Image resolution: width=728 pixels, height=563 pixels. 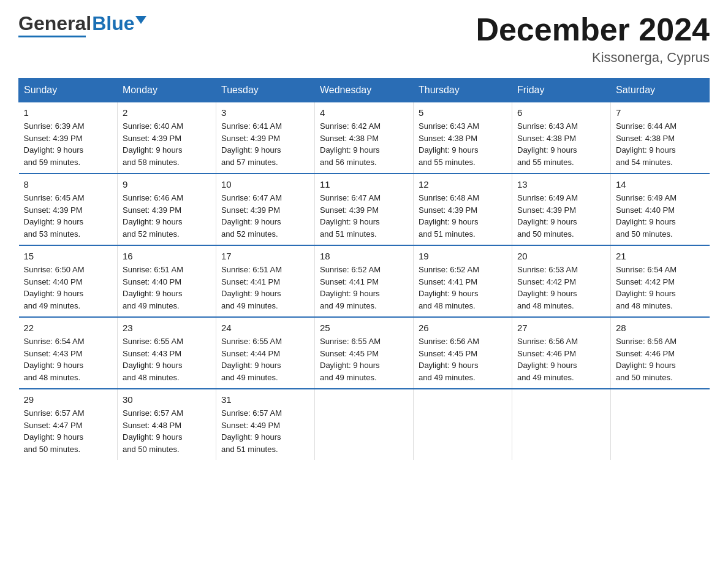 I want to click on day-number: 31, so click(x=265, y=400).